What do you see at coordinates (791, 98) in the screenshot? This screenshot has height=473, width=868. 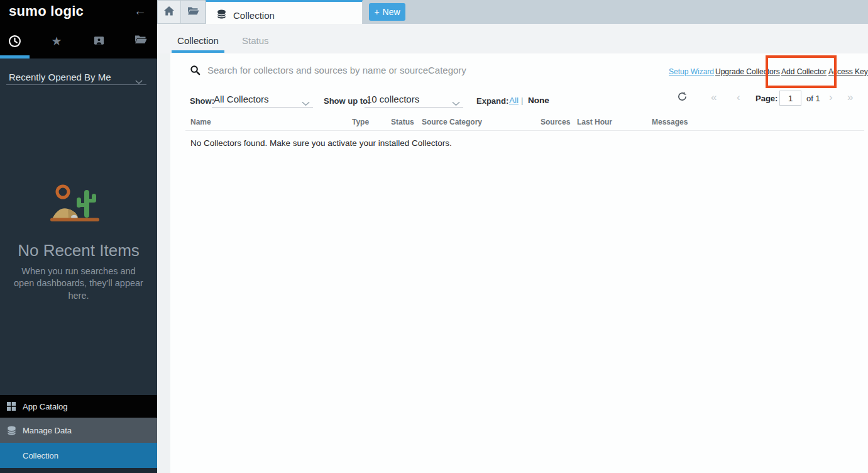 I see `page-input` at bounding box center [791, 98].